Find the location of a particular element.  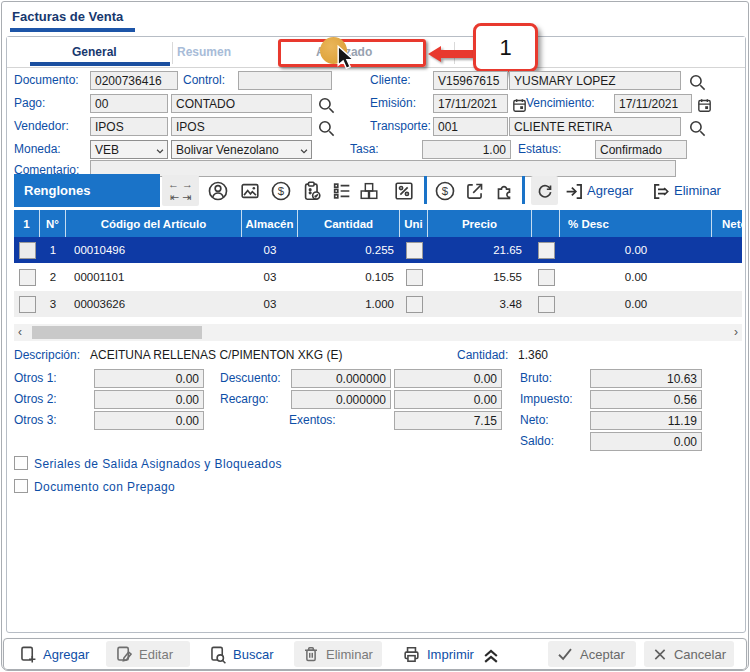

scrollbar-thumb is located at coordinates (117, 332).